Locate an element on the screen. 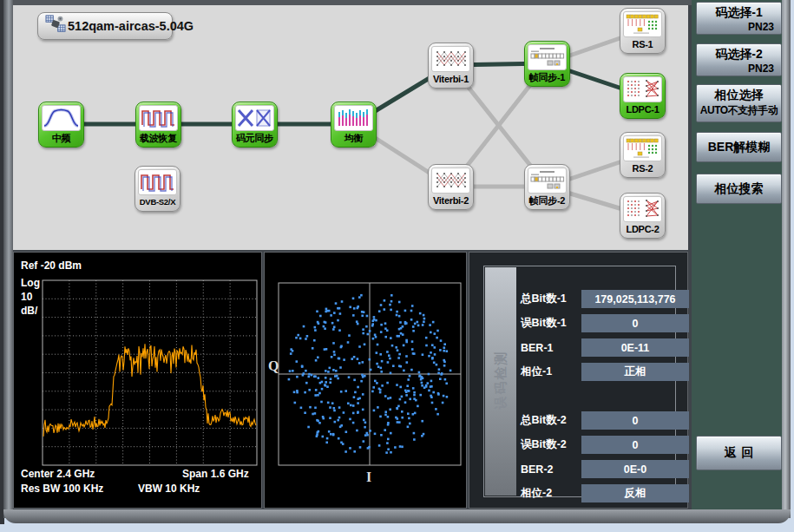 This screenshot has width=794, height=532. node-framesync-2: 帧同步-2 is located at coordinates (547, 187).